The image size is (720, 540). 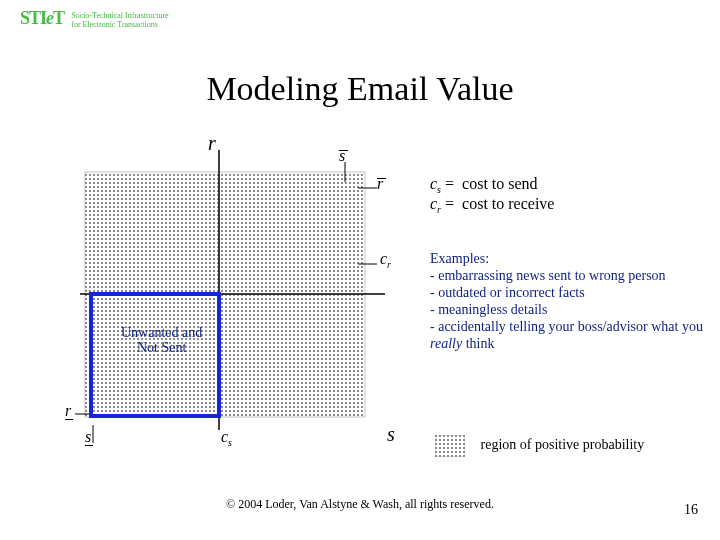 What do you see at coordinates (344, 158) in the screenshot?
I see `label-s-bar: s` at bounding box center [344, 158].